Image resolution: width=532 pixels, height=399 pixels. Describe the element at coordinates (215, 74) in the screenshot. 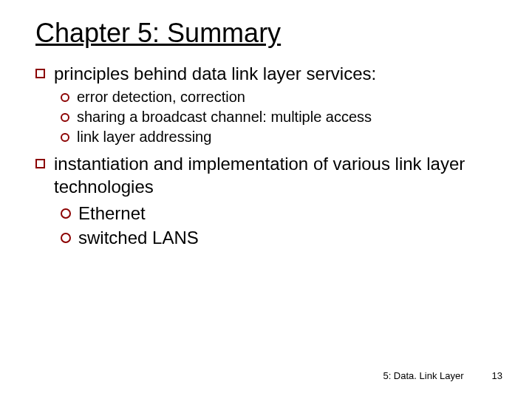

I see `bullet-text: principles behind data link layer servic…` at that location.